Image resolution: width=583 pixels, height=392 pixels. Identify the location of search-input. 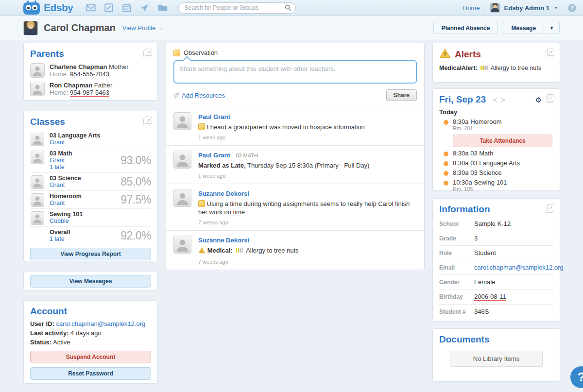
(237, 8).